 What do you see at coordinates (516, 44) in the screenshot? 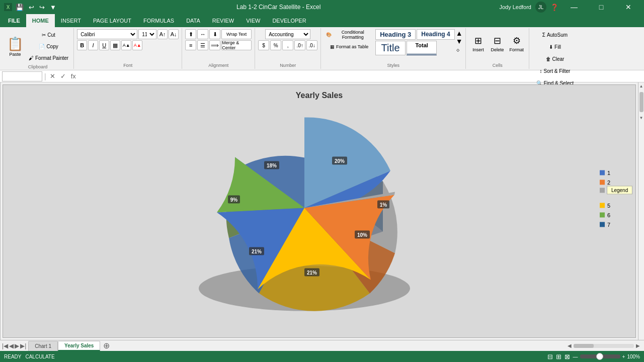
I see `format-button: ⚙ Format` at bounding box center [516, 44].